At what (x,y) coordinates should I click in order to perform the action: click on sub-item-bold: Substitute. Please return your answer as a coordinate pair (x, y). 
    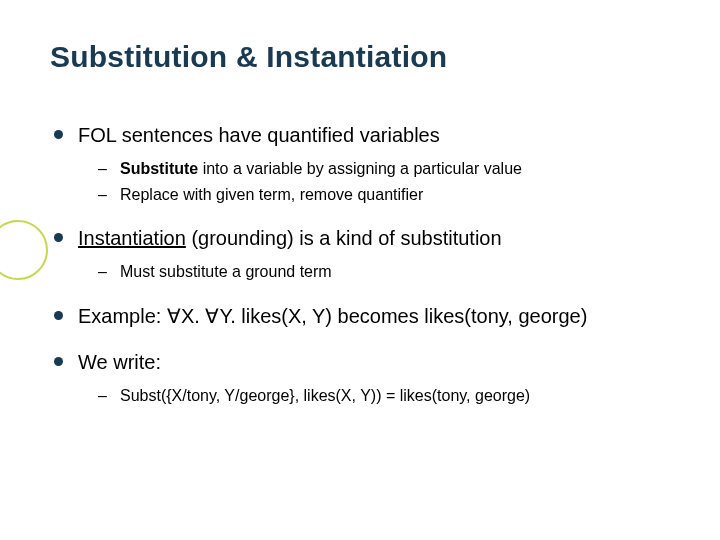
    Looking at the image, I should click on (159, 168).